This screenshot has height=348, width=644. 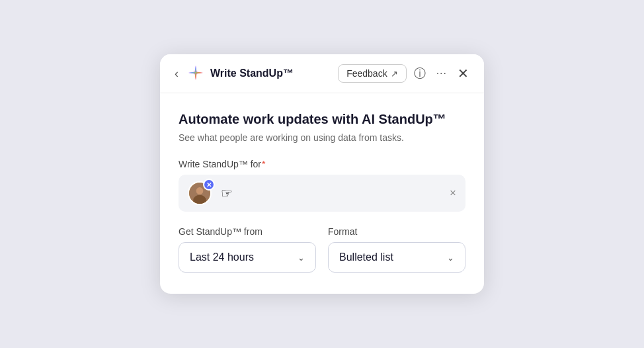 I want to click on for-field-label: Write StandUp™ for*, so click(x=322, y=164).